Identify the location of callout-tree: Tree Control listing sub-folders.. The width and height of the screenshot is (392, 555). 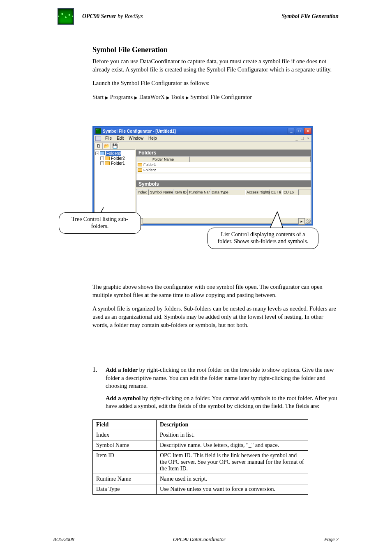
(100, 223).